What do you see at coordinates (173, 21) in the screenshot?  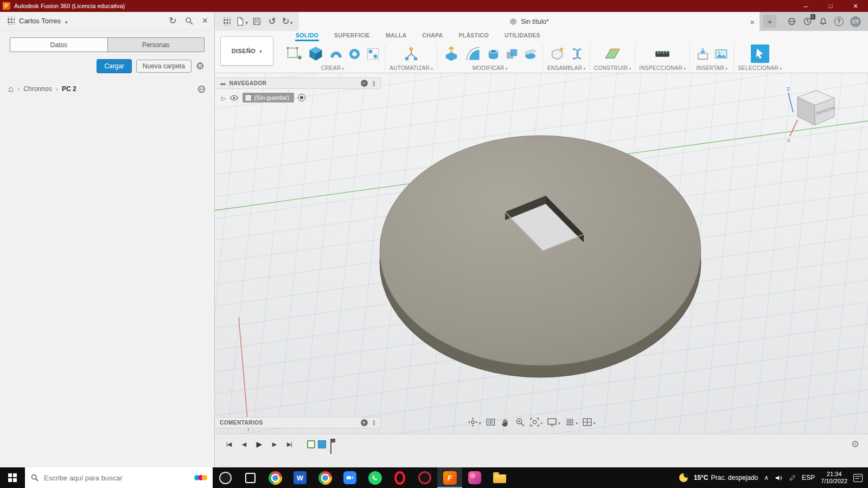 I see `refresh-icon` at bounding box center [173, 21].